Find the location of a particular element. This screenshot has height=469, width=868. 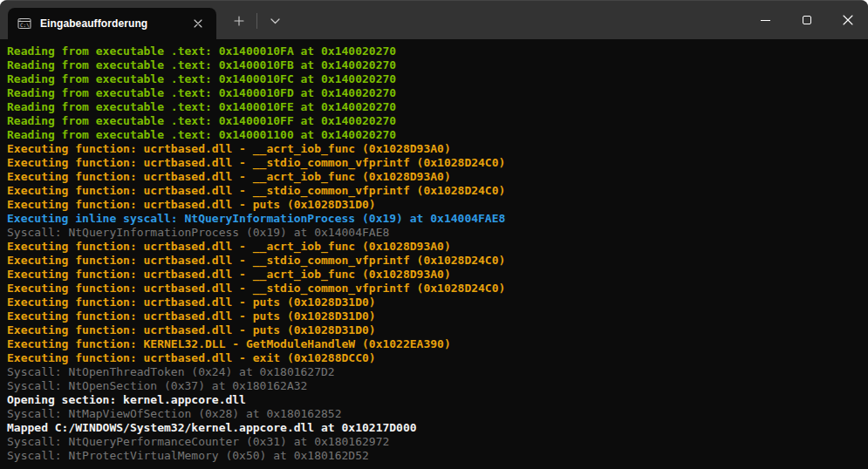

tab-close-icon is located at coordinates (198, 24).